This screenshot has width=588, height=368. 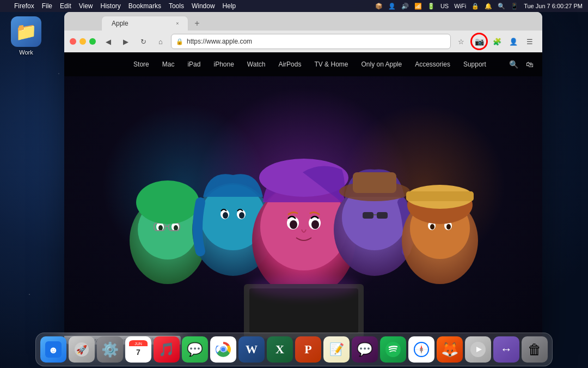 I want to click on screenshot-button: 📷, so click(x=479, y=41).